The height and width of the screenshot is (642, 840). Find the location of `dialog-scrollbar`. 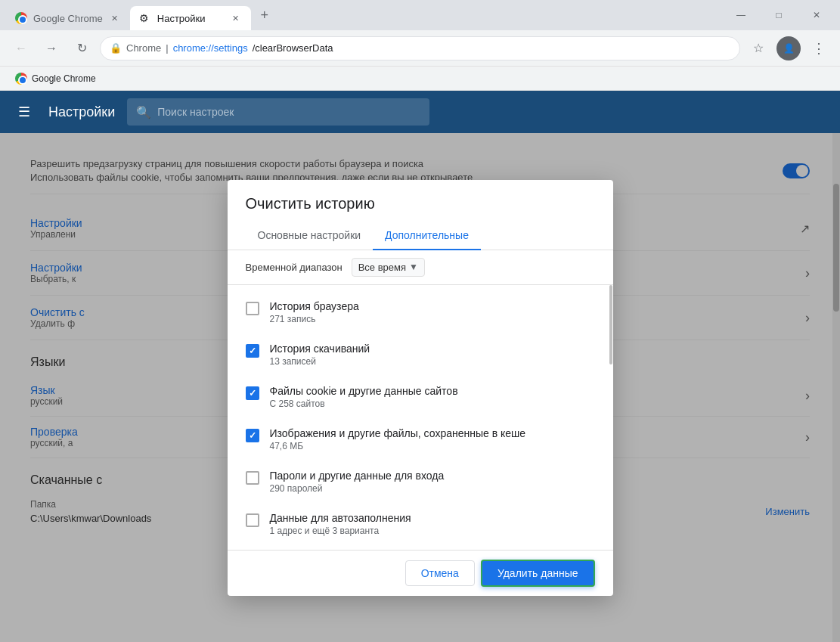

dialog-scrollbar is located at coordinates (611, 417).